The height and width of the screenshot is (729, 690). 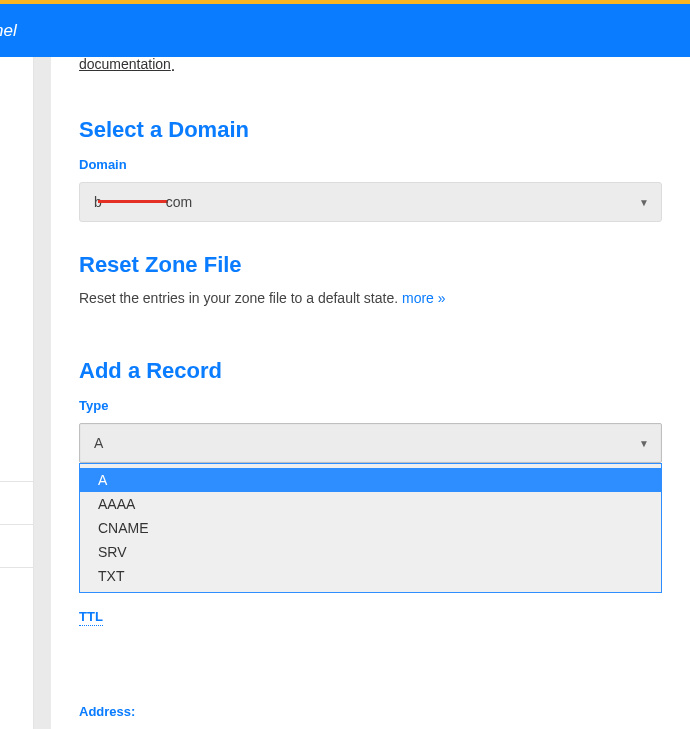 I want to click on type-option-txt: TXT, so click(x=370, y=576).